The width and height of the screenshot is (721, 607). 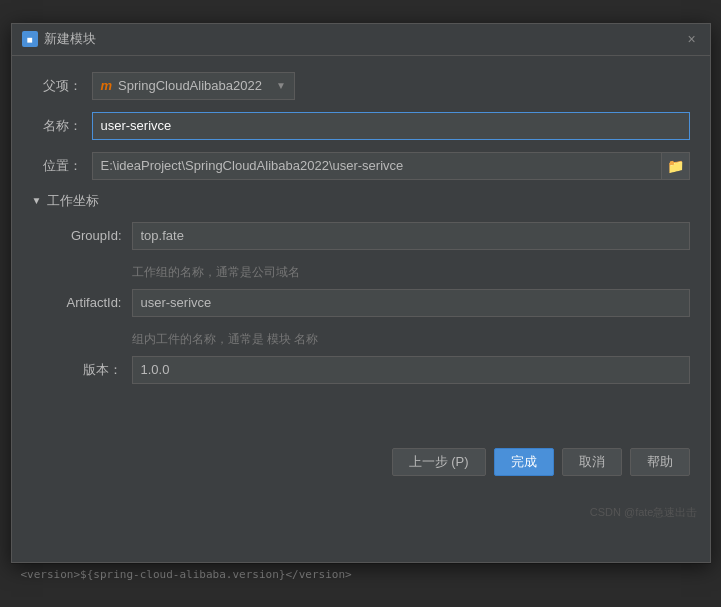 I want to click on version-control-wrap, so click(x=411, y=370).